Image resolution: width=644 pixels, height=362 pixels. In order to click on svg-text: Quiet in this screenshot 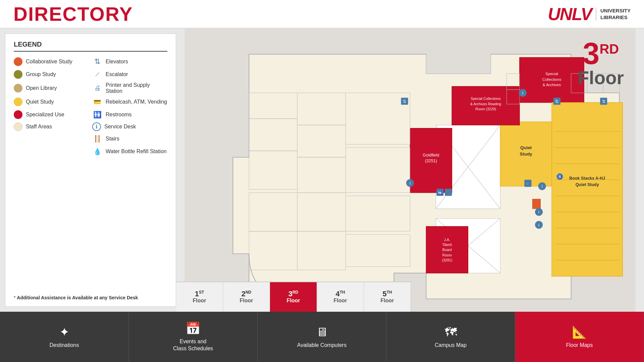, I will do `click(526, 147)`.